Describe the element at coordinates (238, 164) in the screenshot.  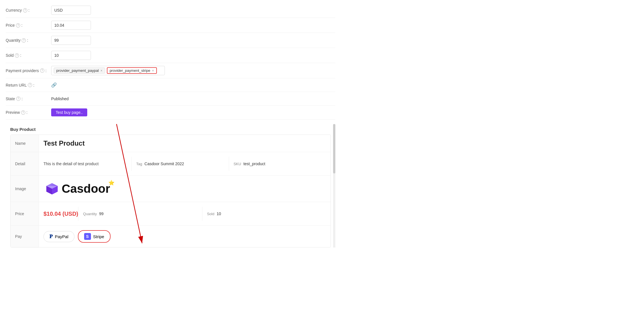
I see `sku-cell-label: SKU` at that location.